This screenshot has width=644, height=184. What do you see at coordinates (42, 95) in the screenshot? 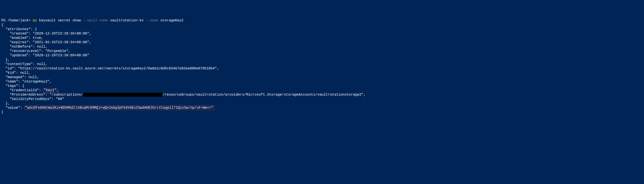
I see `output-provideraddress-a: "ProviderAddress": "/subscriptions/` at bounding box center [42, 95].